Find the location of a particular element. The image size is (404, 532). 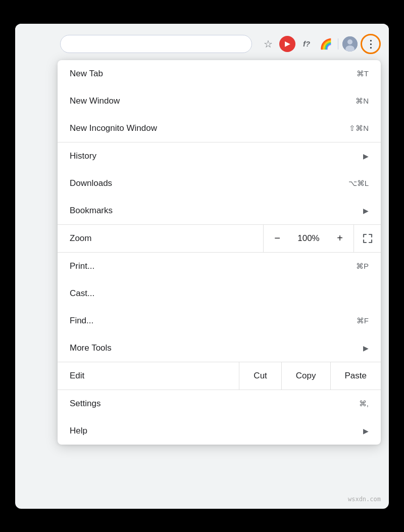

extension-icon-red: ▶ is located at coordinates (287, 44).